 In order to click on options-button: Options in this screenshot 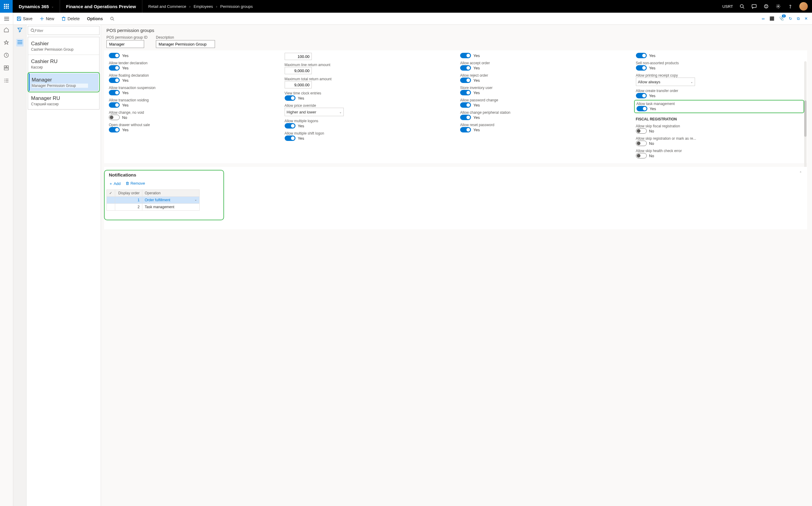, I will do `click(95, 19)`.